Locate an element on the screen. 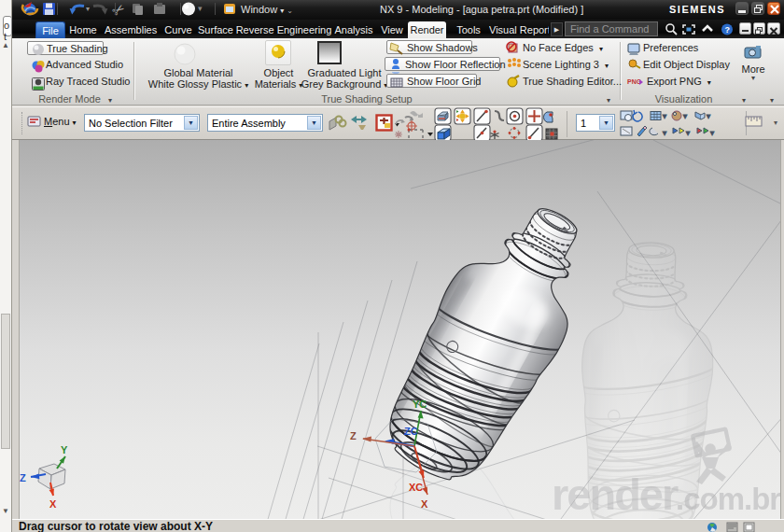 The image size is (784, 532). svg-text: Y is located at coordinates (64, 450).